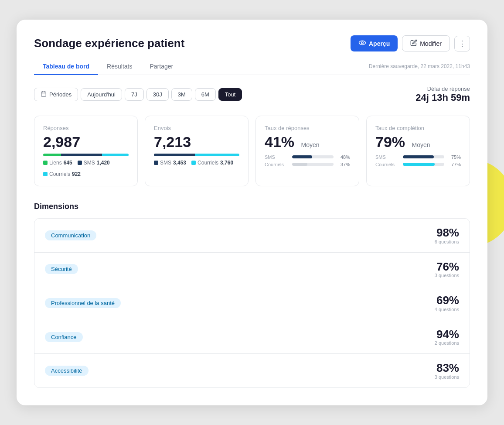 The height and width of the screenshot is (425, 504). Describe the element at coordinates (45, 174) in the screenshot. I see `dot-courriels` at that location.